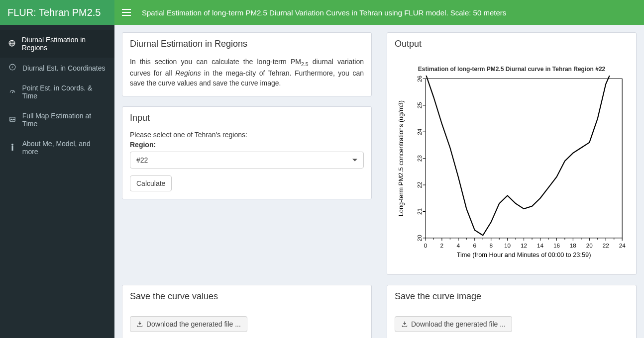 The height and width of the screenshot is (338, 644). What do you see at coordinates (512, 311) in the screenshot?
I see `panel-save-image: Save the curve image Download the genera…` at bounding box center [512, 311].